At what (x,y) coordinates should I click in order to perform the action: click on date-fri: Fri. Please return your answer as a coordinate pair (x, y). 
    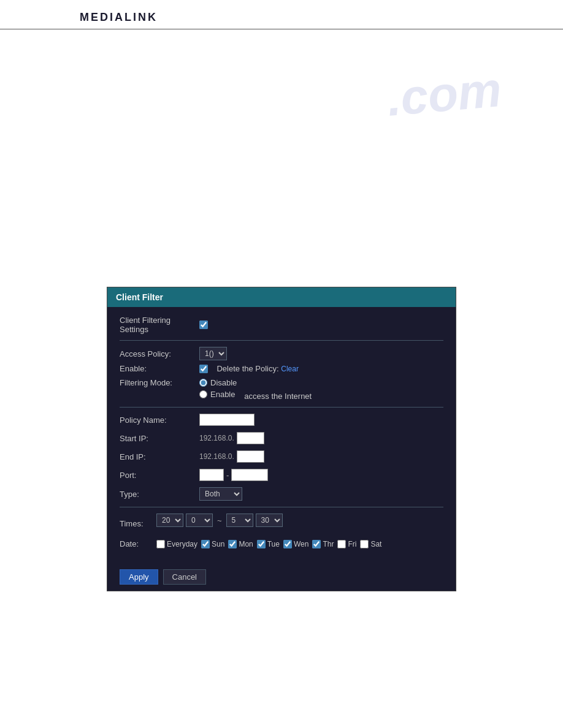
    Looking at the image, I should click on (347, 544).